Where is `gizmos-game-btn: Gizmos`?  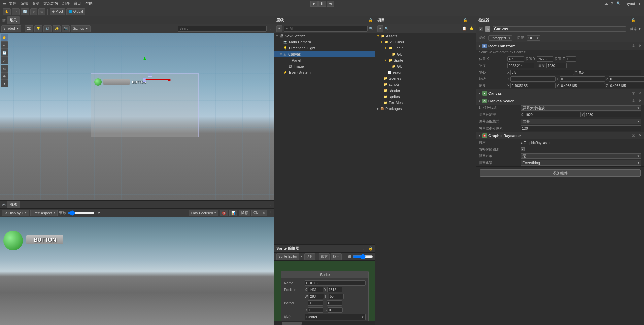
gizmos-game-btn: Gizmos is located at coordinates (259, 213).